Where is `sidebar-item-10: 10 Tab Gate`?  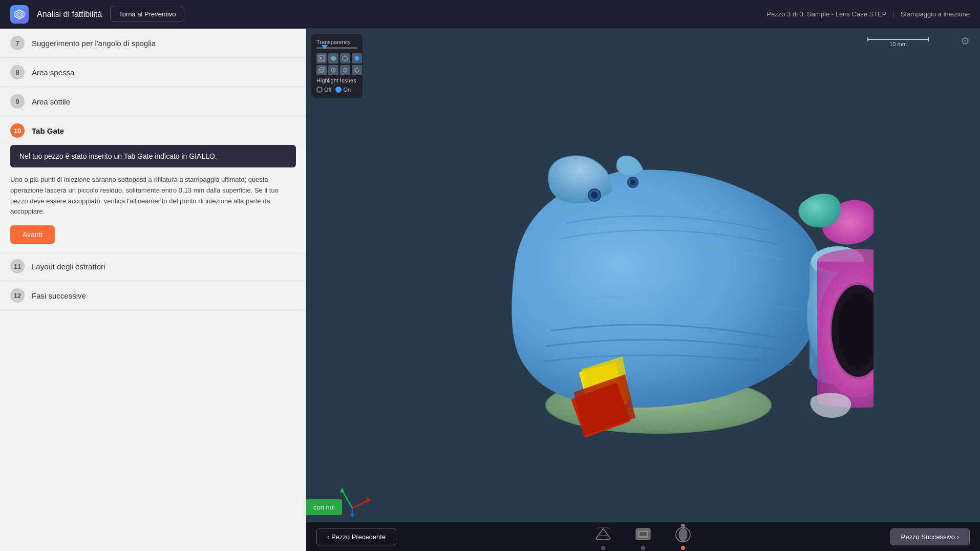
sidebar-item-10: 10 Tab Gate is located at coordinates (153, 131).